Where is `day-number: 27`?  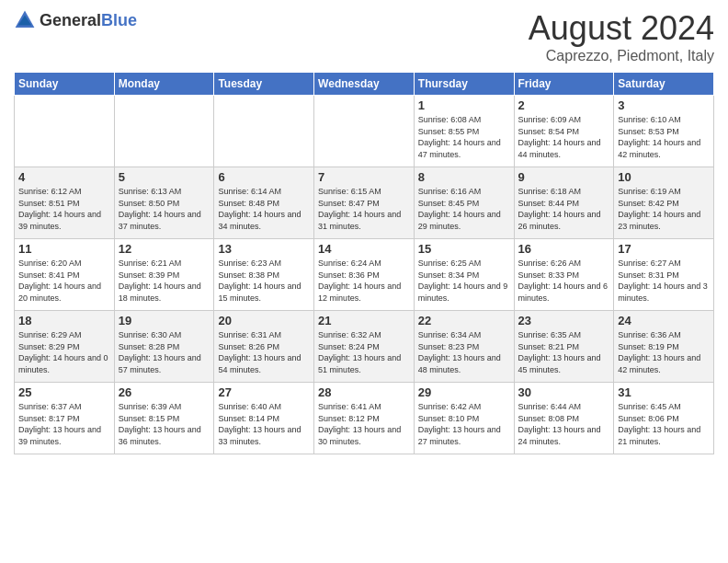 day-number: 27 is located at coordinates (264, 392).